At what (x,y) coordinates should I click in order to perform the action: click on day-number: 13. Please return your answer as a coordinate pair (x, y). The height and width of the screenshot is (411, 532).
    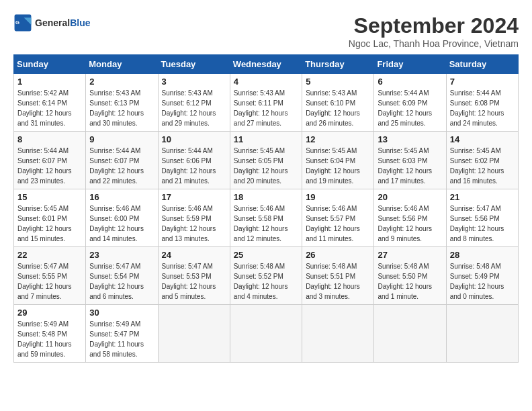
    Looking at the image, I should click on (410, 140).